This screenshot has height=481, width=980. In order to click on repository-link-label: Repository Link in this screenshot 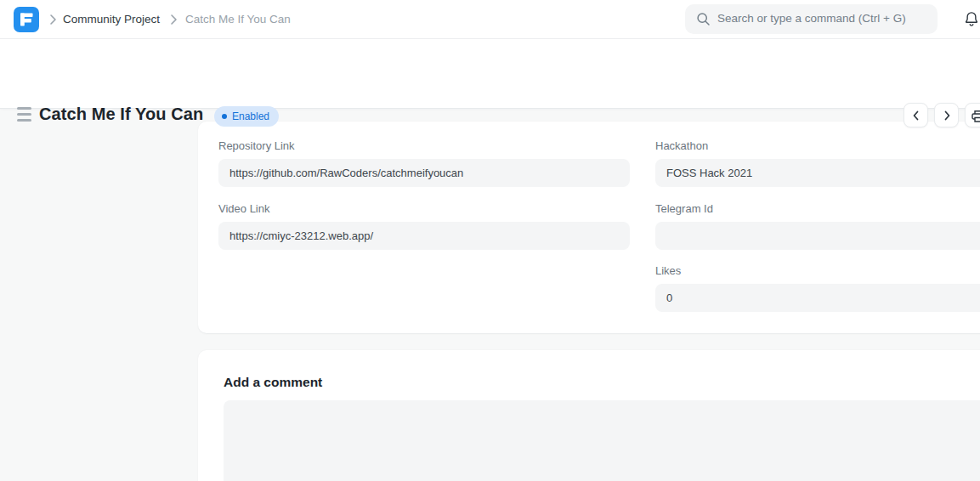, I will do `click(424, 146)`.